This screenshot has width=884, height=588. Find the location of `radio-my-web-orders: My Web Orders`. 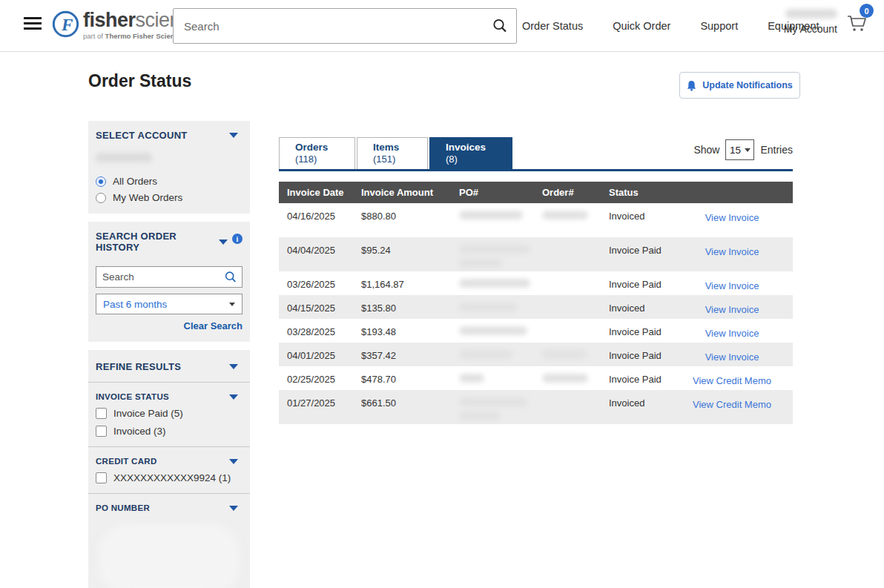

radio-my-web-orders: My Web Orders is located at coordinates (169, 197).